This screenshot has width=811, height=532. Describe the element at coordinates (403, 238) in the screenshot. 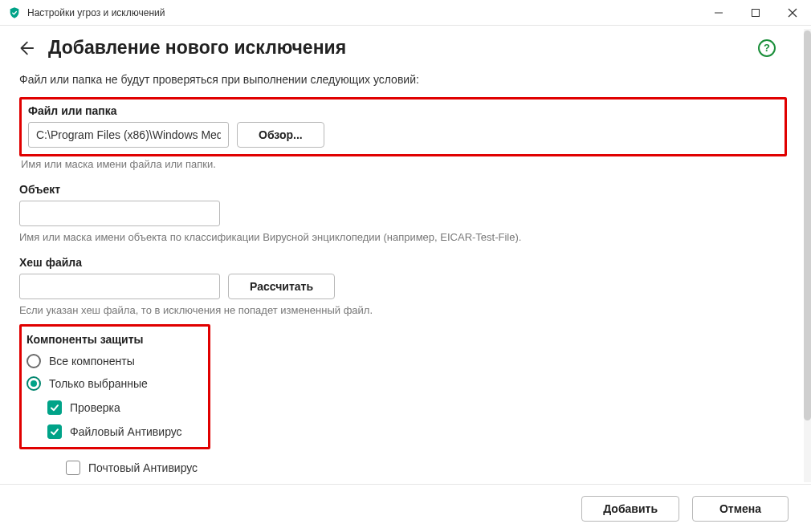

I see `object-hint: Имя или маска имени объекта по классифик…` at that location.